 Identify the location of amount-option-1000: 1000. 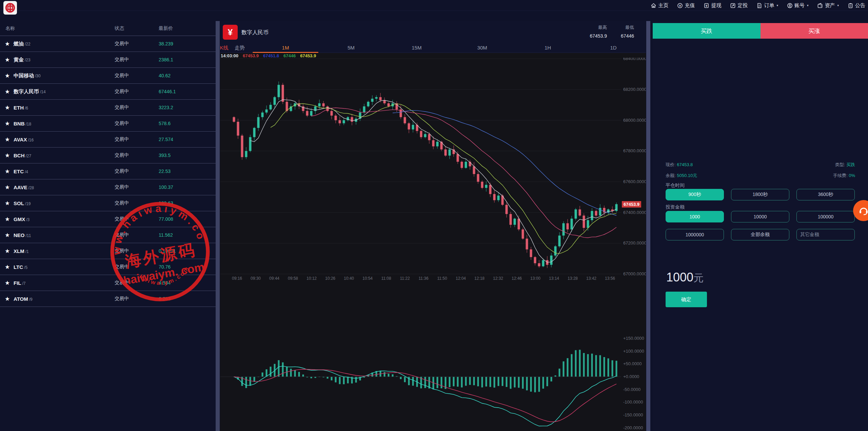
(695, 217).